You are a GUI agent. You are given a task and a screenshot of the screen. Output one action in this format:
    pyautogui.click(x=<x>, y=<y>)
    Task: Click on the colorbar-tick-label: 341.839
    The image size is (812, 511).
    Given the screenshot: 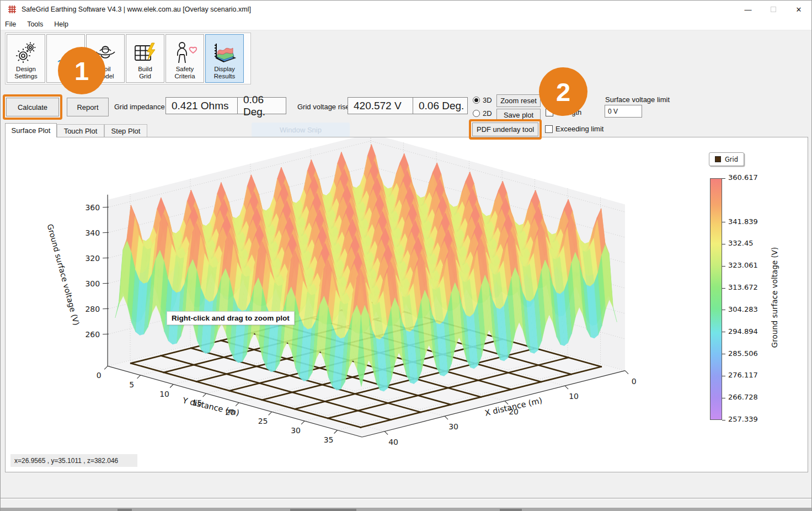 What is the action you would take?
    pyautogui.click(x=743, y=222)
    